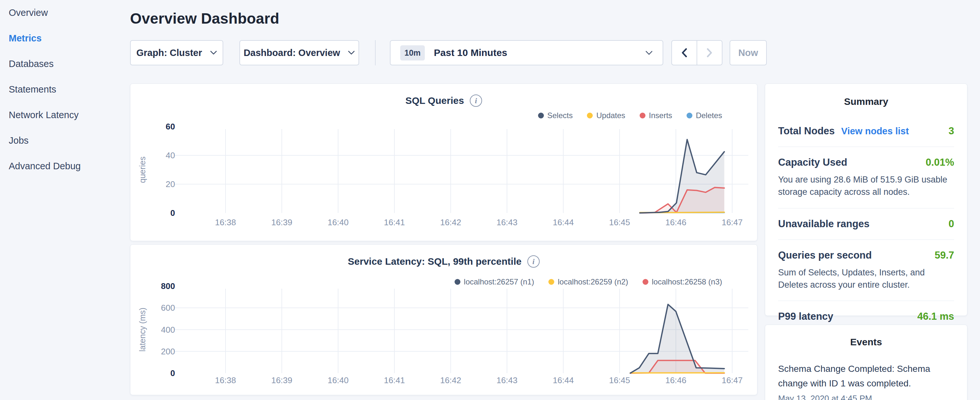  Describe the element at coordinates (684, 53) in the screenshot. I see `time-back-button` at that location.